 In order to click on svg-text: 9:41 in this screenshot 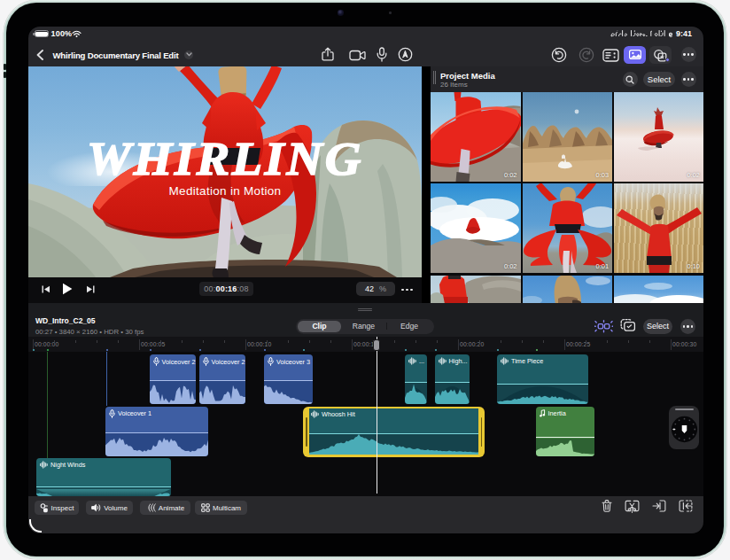, I will do `click(684, 34)`.